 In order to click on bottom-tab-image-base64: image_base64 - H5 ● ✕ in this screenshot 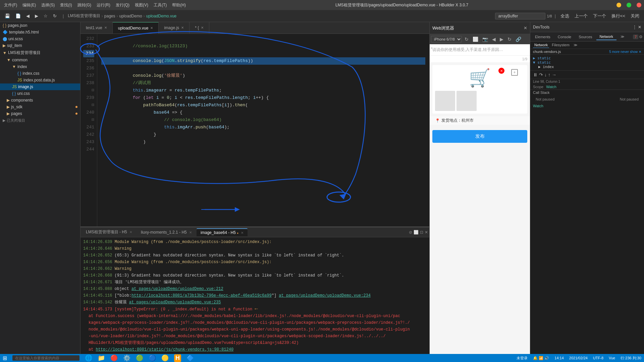, I will do `click(222, 232)`.